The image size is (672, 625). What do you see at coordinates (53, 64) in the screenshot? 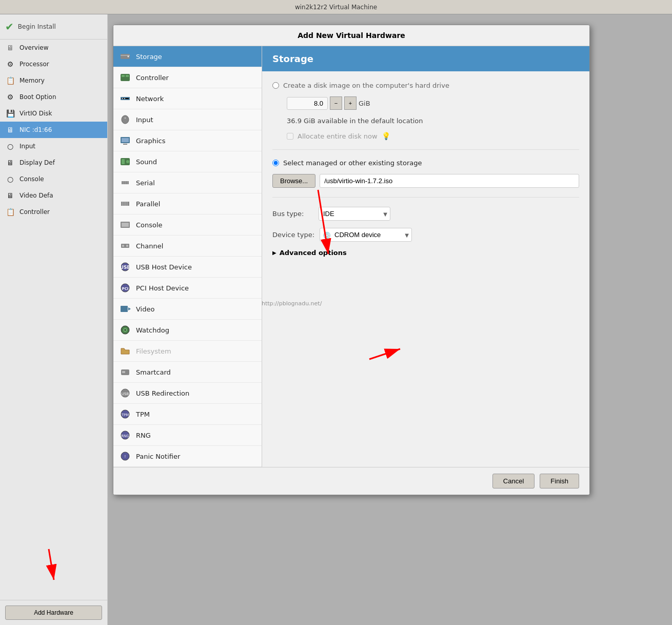
I see `sidebar-item-processor: ⚙ Processor` at bounding box center [53, 64].